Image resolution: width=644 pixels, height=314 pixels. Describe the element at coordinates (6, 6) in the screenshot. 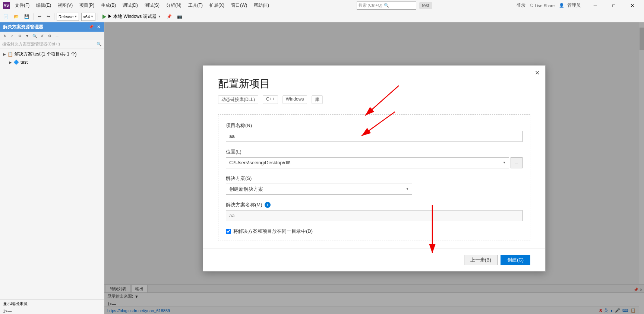

I see `vs-icon: VS` at that location.